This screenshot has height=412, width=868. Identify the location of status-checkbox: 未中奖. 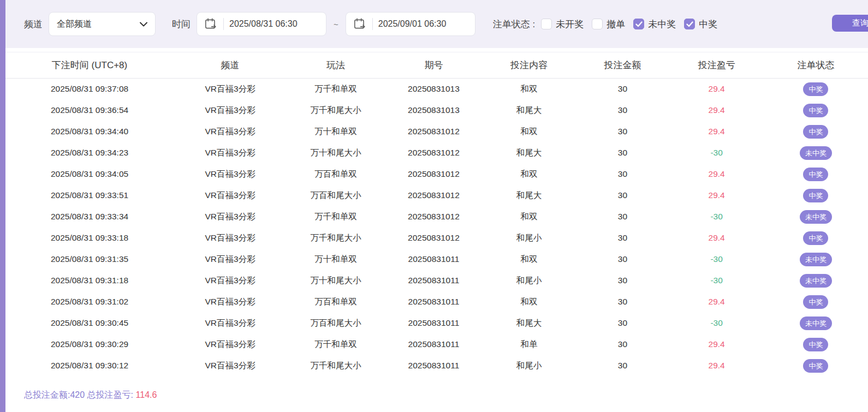
(655, 24).